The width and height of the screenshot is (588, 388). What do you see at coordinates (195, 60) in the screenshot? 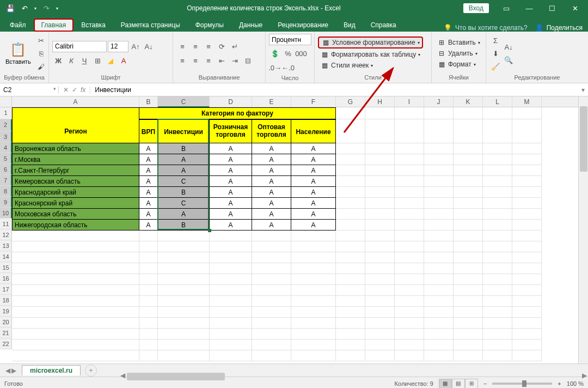
I see `align-center-icon: ≡` at bounding box center [195, 60].